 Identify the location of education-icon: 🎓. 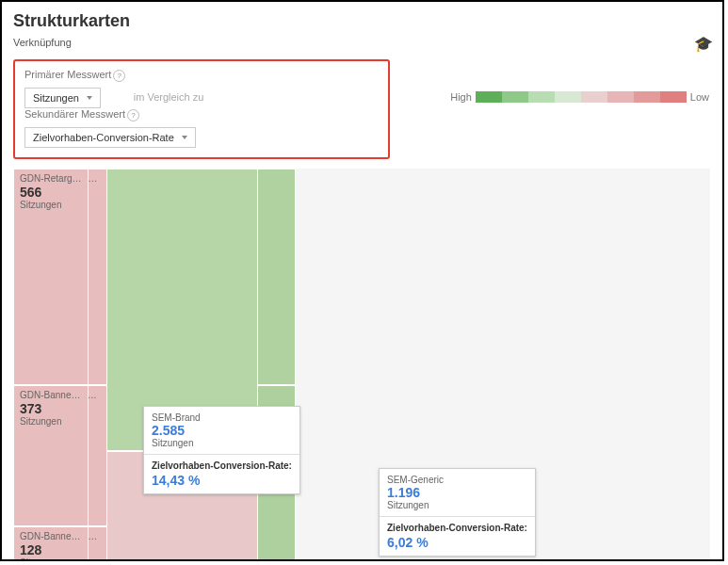
(704, 43).